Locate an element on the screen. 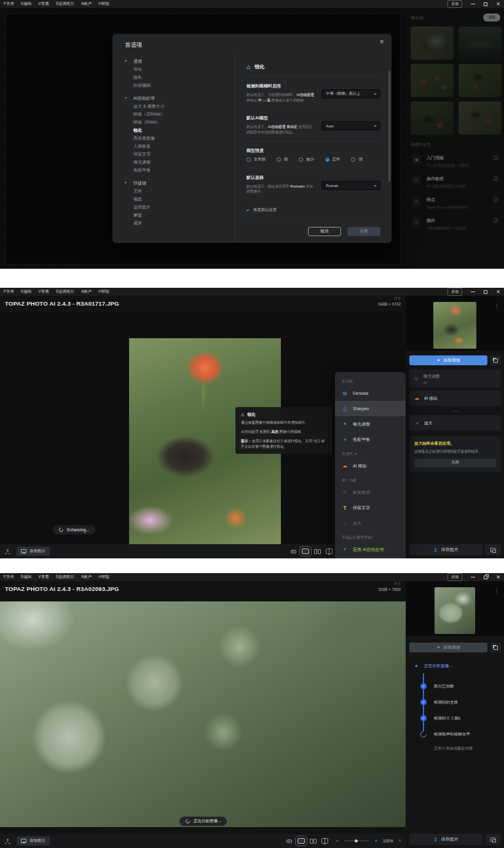  blur-threshold-dropdown: 中等（模糊）及以上 ▾ is located at coordinates (351, 93).